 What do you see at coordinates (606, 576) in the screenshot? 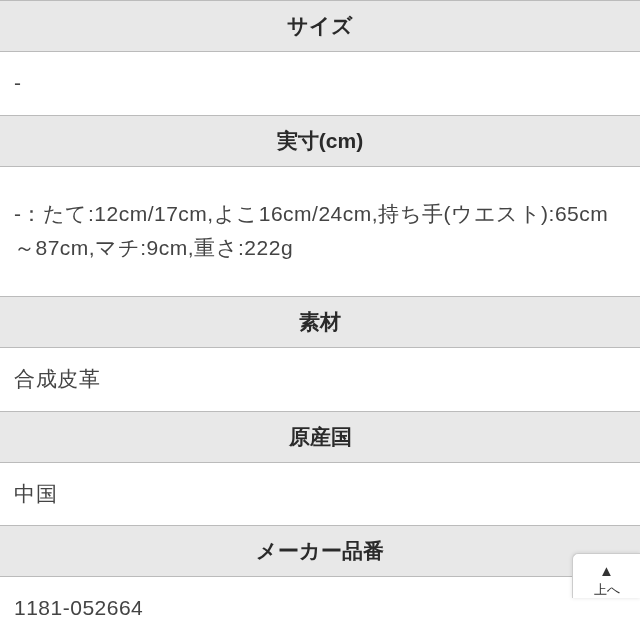
I see `back-to-top-button: ▲ 上へ` at bounding box center [606, 576].